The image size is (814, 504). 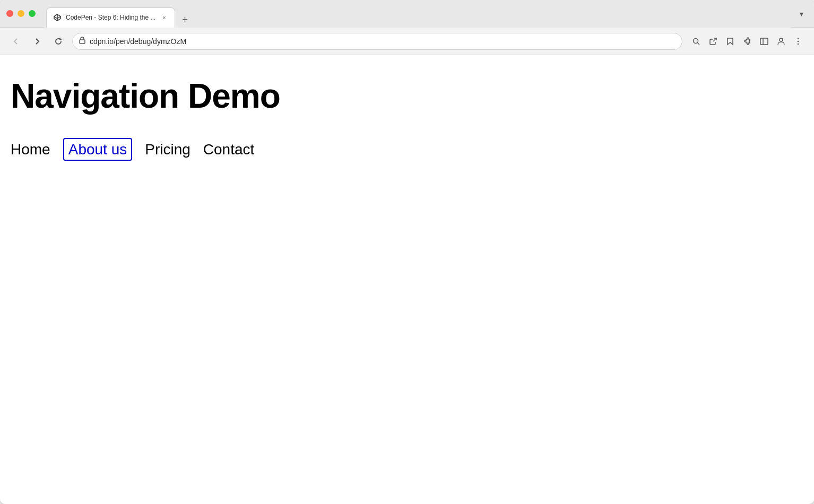 What do you see at coordinates (407, 14) in the screenshot?
I see `title-bar: CodePen - Step 6: Hiding the ... × + ▾` at bounding box center [407, 14].